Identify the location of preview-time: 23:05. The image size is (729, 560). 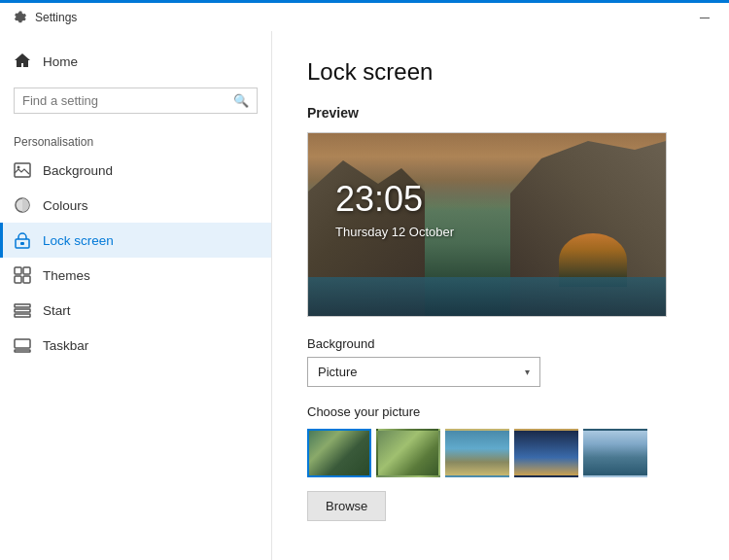
(379, 199).